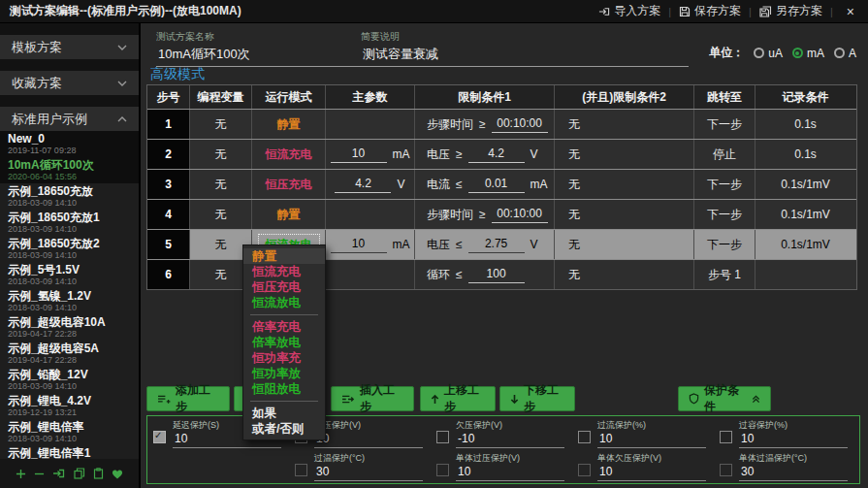  I want to click on plan-item: 示例_超级电容10A 2019-04-17 22:28, so click(70, 328).